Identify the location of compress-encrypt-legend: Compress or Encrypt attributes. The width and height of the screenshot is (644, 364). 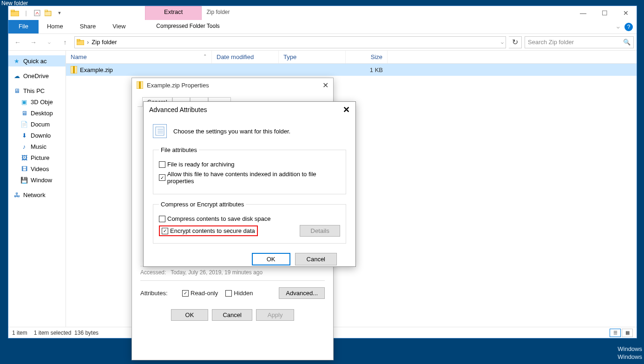
(203, 205).